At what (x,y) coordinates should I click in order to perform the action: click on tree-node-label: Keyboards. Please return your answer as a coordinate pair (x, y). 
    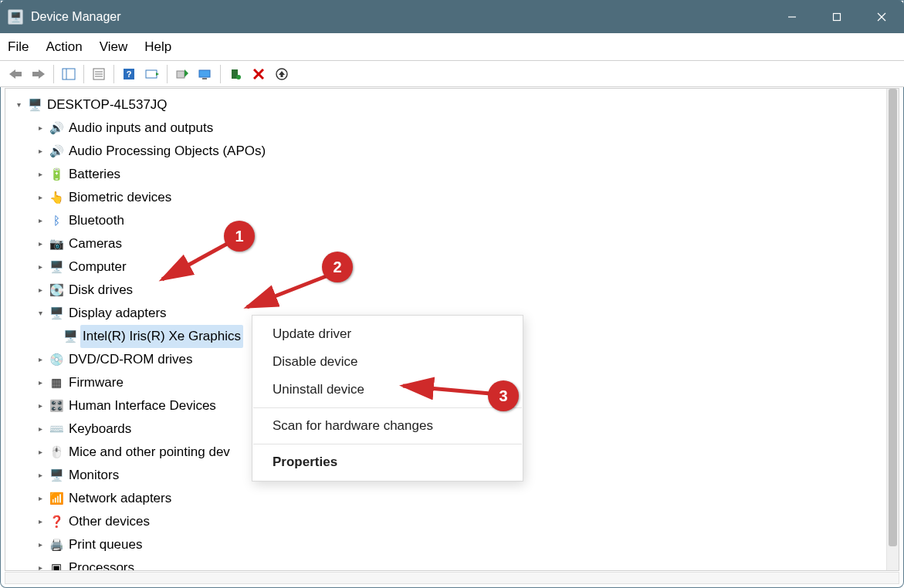
    Looking at the image, I should click on (100, 429).